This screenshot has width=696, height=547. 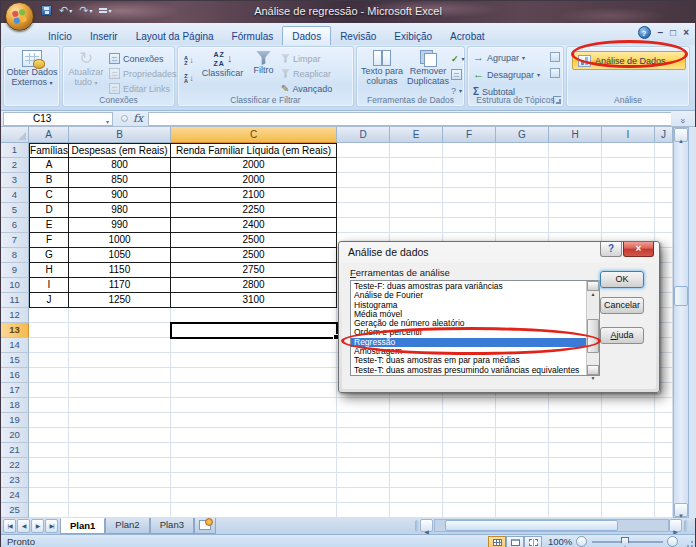 What do you see at coordinates (120, 270) in the screenshot?
I see `cell-b9: 1150` at bounding box center [120, 270].